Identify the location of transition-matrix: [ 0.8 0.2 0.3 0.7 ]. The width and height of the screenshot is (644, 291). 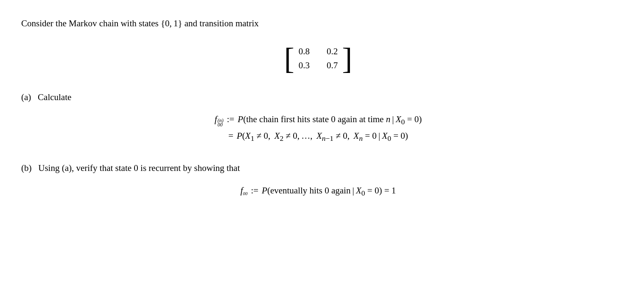
(318, 59).